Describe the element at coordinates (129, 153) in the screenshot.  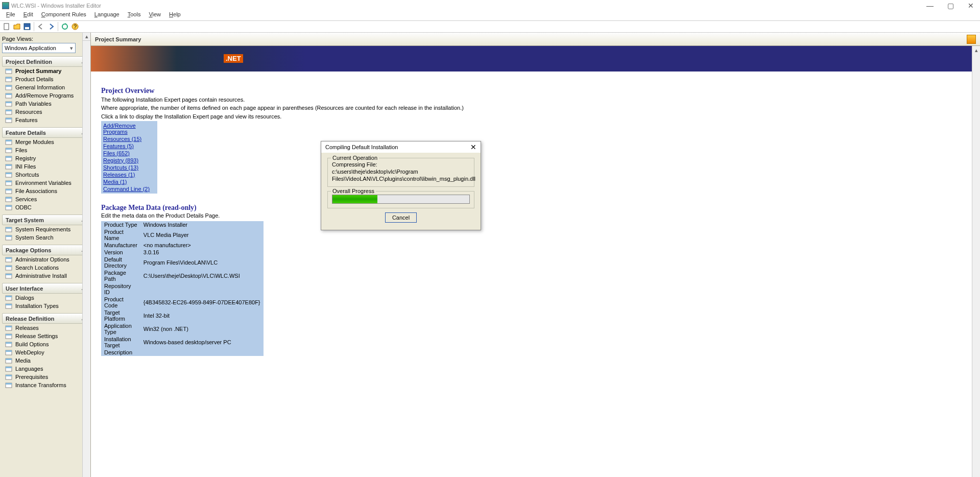
I see `resource-link: Files (652)` at that location.